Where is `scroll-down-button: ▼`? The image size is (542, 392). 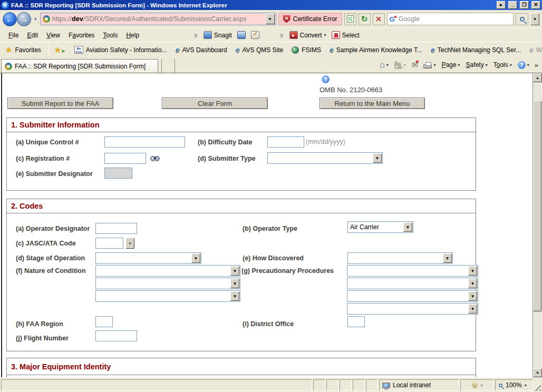
scroll-down-button: ▼ is located at coordinates (538, 373).